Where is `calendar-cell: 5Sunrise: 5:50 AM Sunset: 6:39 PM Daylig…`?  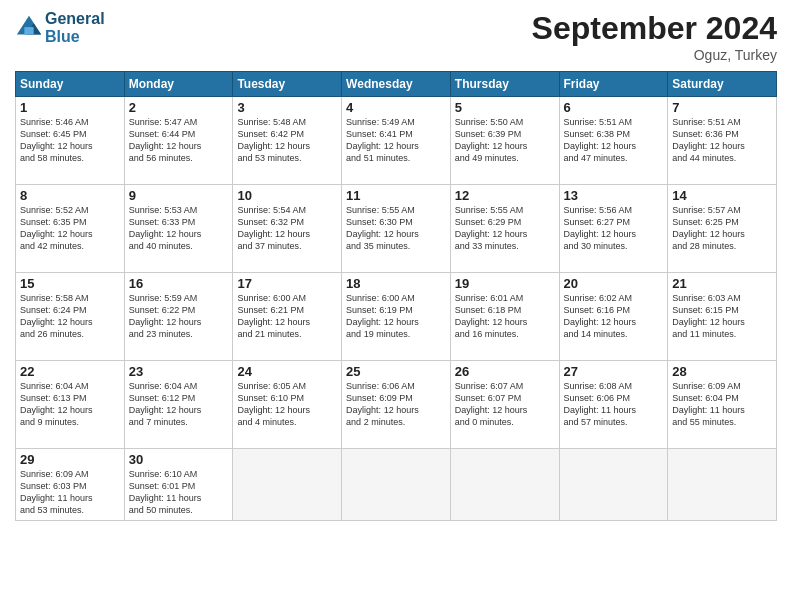
calendar-cell: 5Sunrise: 5:50 AM Sunset: 6:39 PM Daylig… is located at coordinates (504, 141).